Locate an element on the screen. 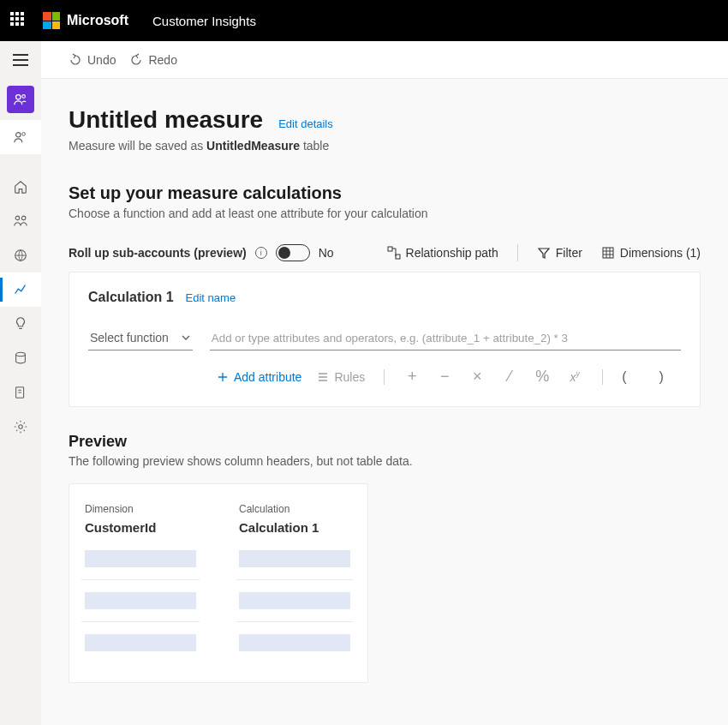  filter-icon is located at coordinates (544, 253).